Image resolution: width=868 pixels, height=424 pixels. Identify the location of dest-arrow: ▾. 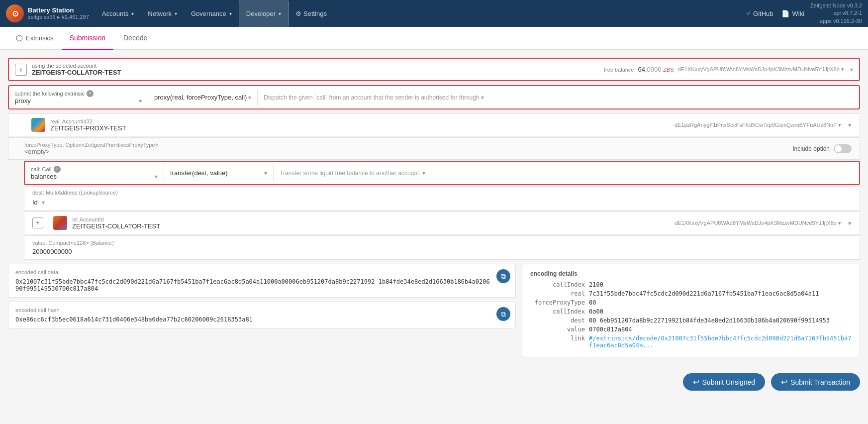
(43, 203).